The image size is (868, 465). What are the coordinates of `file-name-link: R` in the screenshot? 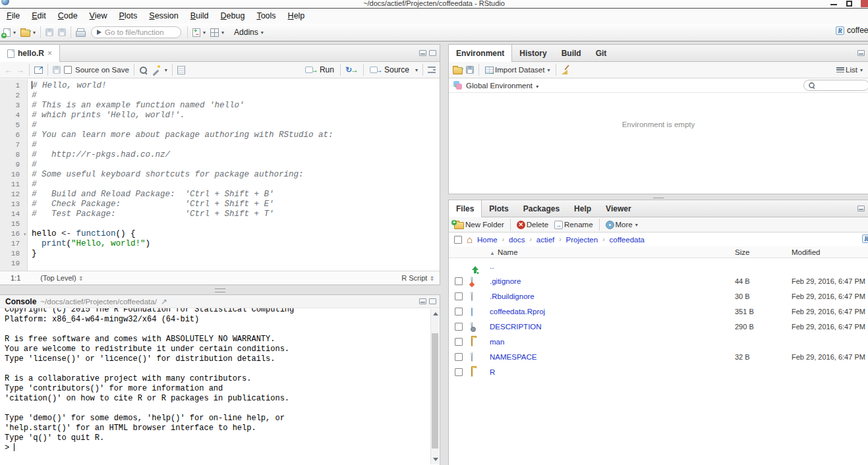 It's located at (612, 372).